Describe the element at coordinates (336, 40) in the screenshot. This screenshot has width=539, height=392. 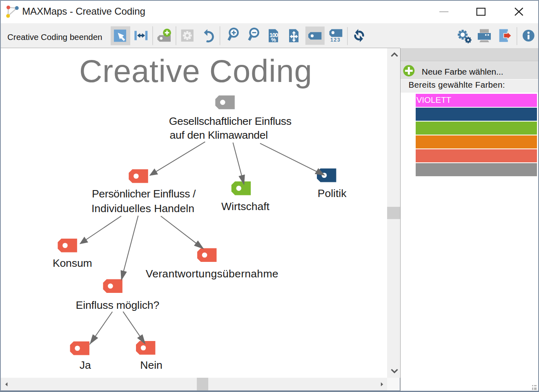
I see `svg-text: 123` at that location.